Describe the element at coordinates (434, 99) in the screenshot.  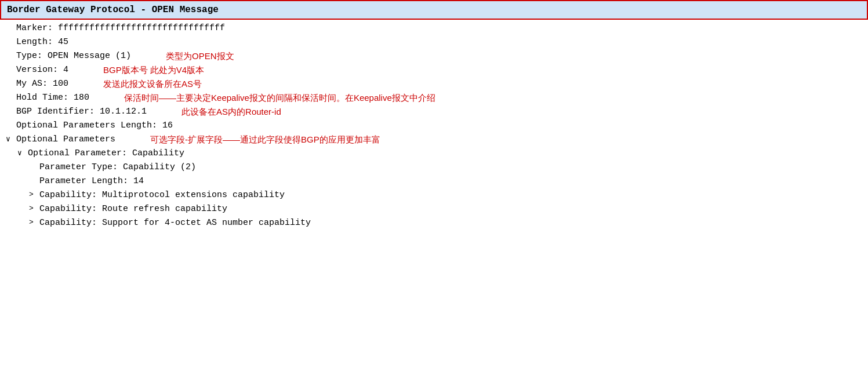
I see `field-row: Hold Time: 180保活时间——主要决定Keepalive报文的间隔和保…` at that location.